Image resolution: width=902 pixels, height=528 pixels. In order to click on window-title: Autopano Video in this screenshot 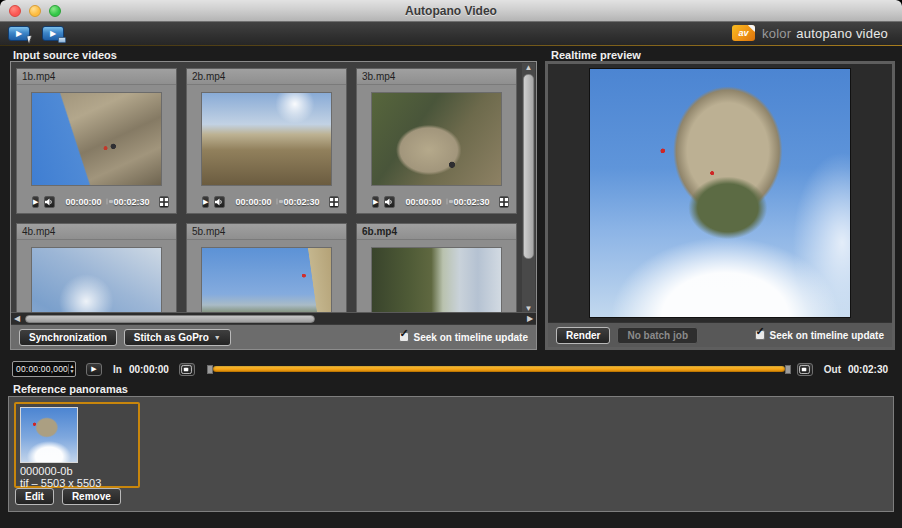, I will do `click(451, 11)`.